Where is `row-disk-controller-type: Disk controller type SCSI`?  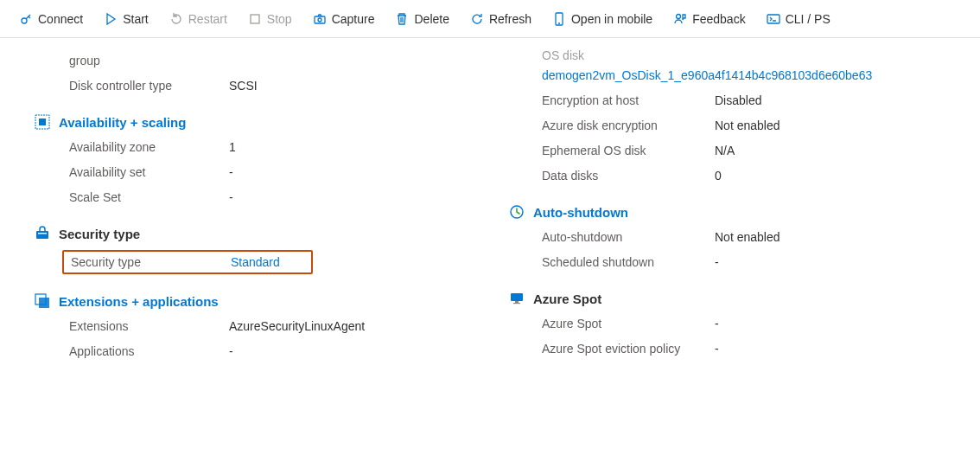
row-disk-controller-type: Disk controller type SCSI is located at coordinates (271, 87).